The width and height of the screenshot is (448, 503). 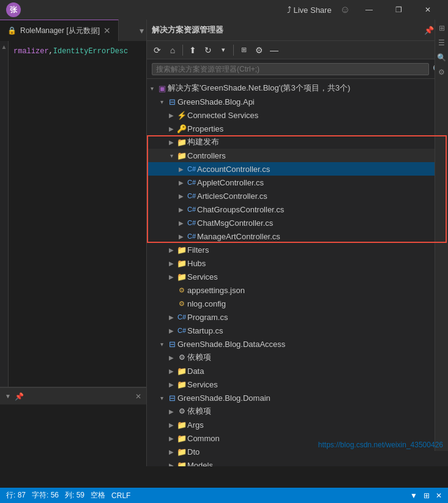 What do you see at coordinates (297, 344) in the screenshot?
I see `tree-project-dataaccess: ▾ ⊟ GreenShade.Blog.DataAccess` at bounding box center [297, 344].